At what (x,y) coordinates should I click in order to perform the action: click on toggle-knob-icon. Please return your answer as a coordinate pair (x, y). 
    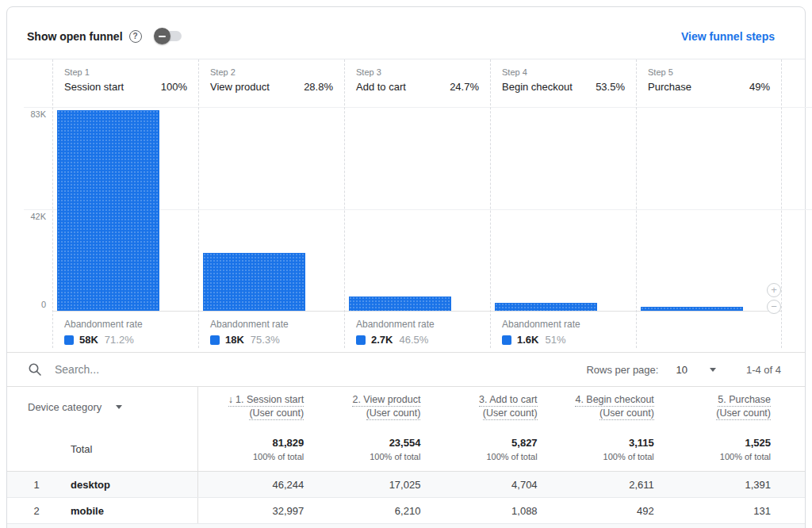
    Looking at the image, I should click on (162, 36).